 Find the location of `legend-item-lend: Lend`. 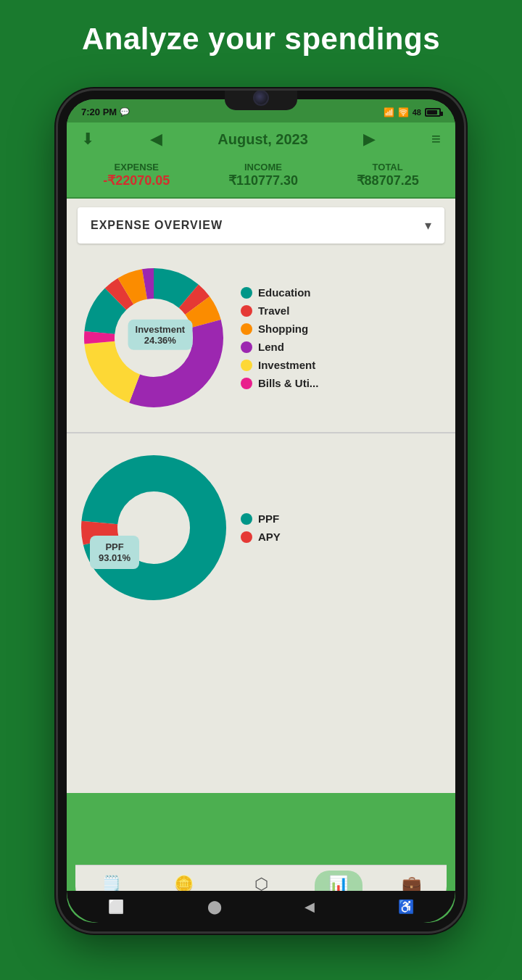

legend-item-lend: Lend is located at coordinates (344, 346).